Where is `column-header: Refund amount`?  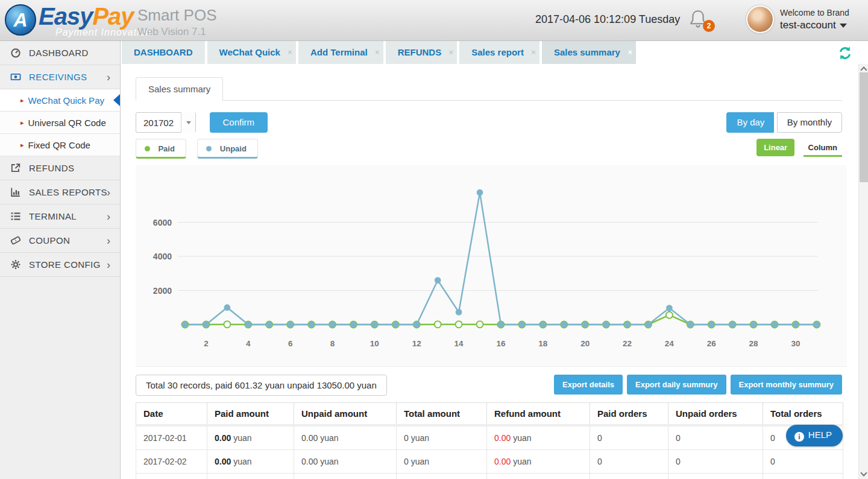 column-header: Refund amount is located at coordinates (539, 414).